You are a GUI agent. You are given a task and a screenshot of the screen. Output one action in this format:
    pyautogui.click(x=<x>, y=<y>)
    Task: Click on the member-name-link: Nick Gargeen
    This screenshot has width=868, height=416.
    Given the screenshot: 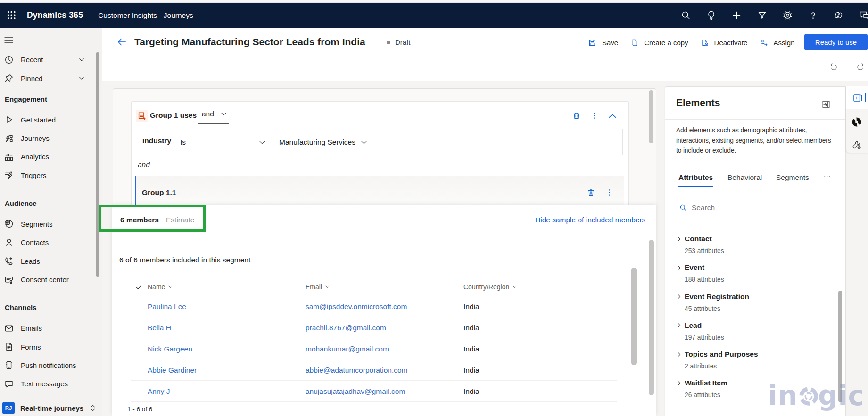 What is the action you would take?
    pyautogui.click(x=170, y=349)
    